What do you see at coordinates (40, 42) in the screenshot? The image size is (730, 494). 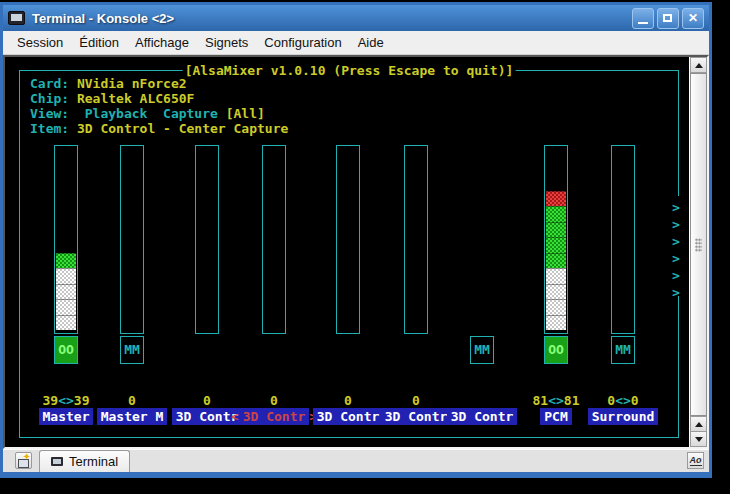 I see `menu-item-session: Session` at bounding box center [40, 42].